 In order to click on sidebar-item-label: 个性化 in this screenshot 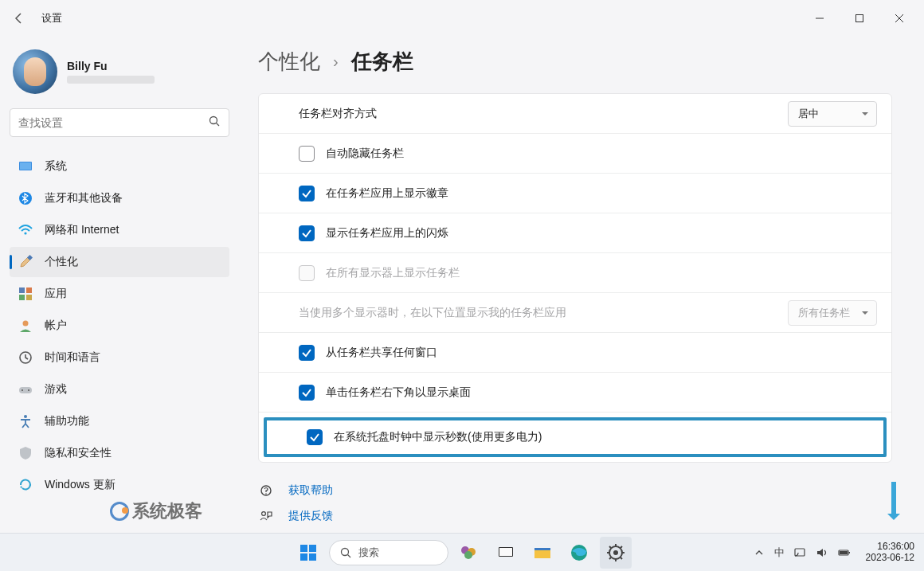, I will do `click(61, 262)`.